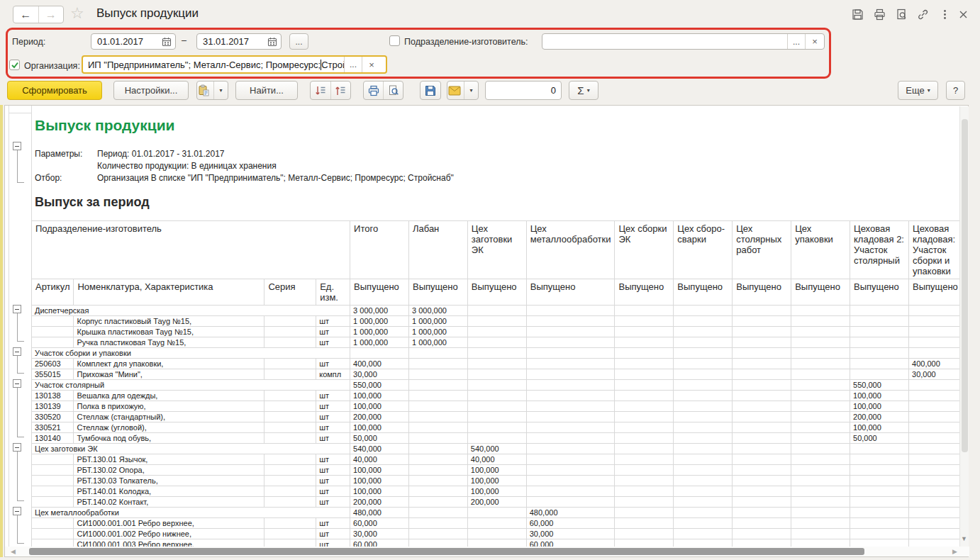 The height and width of the screenshot is (560, 980). What do you see at coordinates (267, 91) in the screenshot?
I see `find-button: Найти...` at bounding box center [267, 91].